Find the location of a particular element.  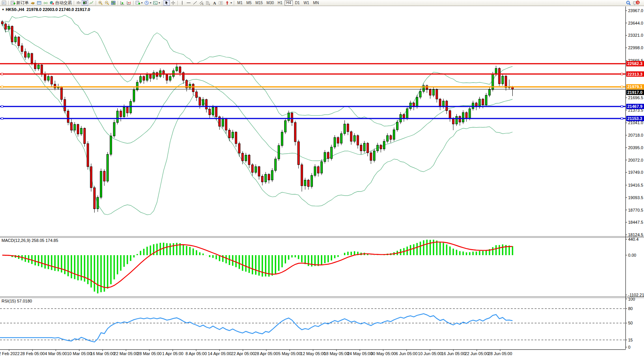

navigator-button is located at coordinates (45, 3).